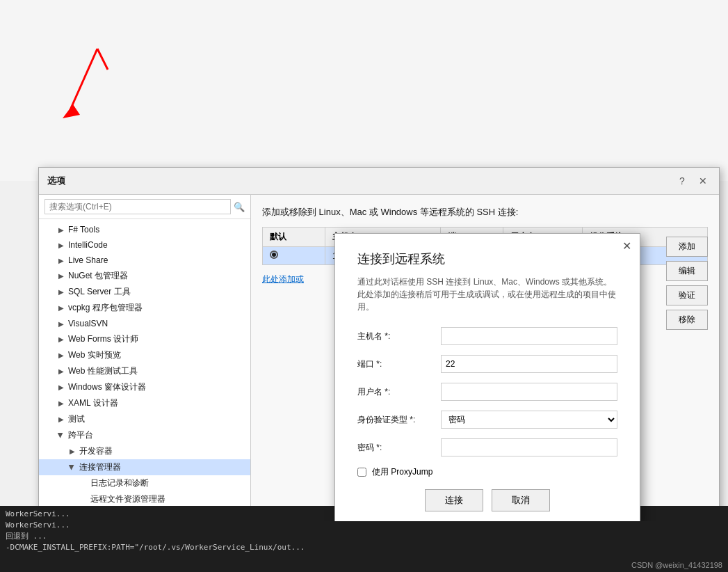 The width and height of the screenshot is (728, 572). Describe the element at coordinates (294, 237) in the screenshot. I see `col-default: 默认` at that location.